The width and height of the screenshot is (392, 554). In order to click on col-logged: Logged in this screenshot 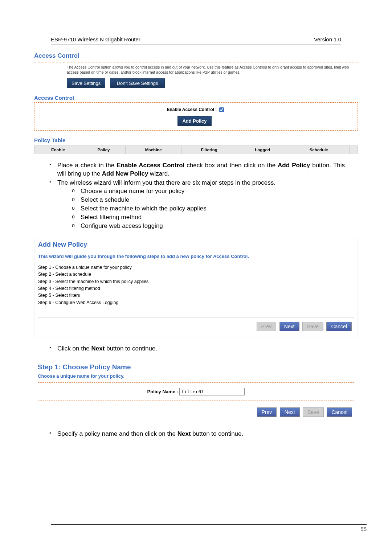, I will do `click(262, 150)`.